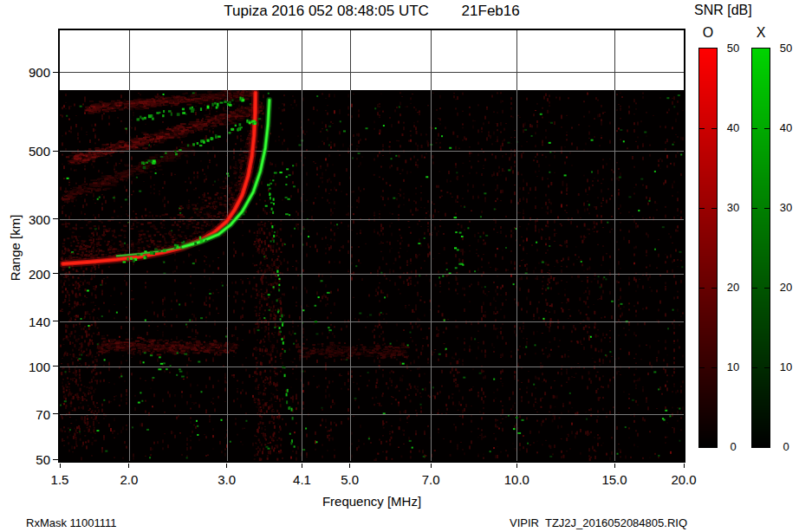  What do you see at coordinates (33, 414) in the screenshot?
I see `y-tick-label: 70` at bounding box center [33, 414].